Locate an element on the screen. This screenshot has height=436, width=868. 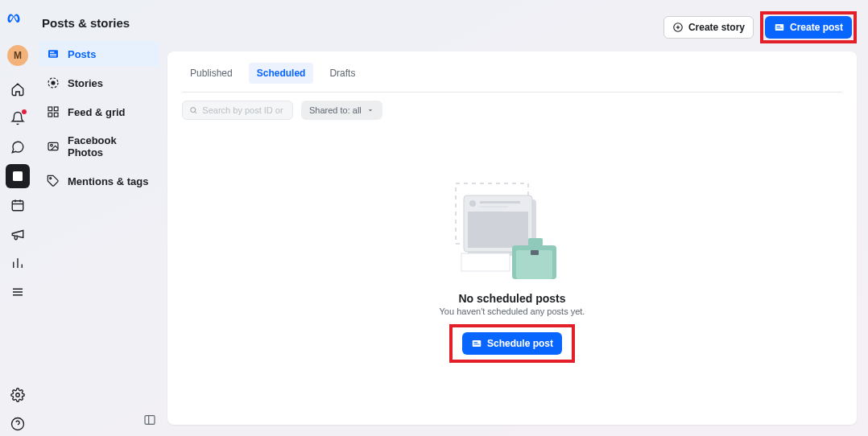
shared-to-filter: Shared to: all is located at coordinates (341, 110).